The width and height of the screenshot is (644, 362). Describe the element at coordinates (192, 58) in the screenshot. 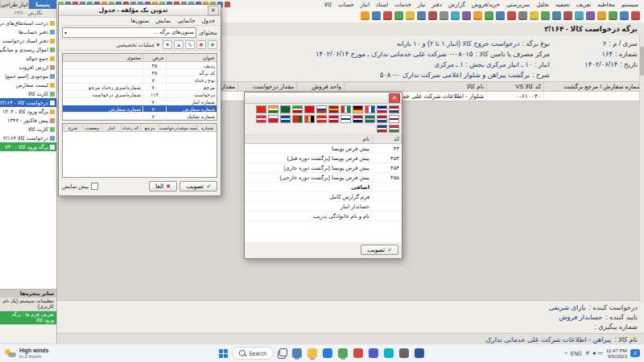

I see `grid-column-header: عنوان` at that location.